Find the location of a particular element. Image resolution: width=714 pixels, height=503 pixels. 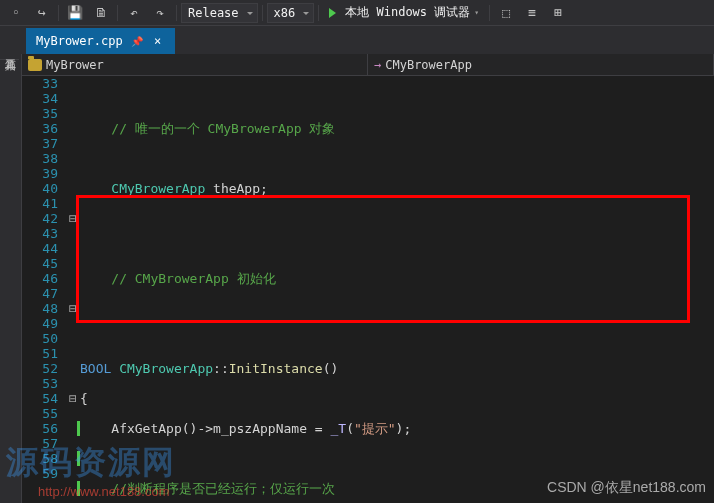

nav-back-icon: ◦ is located at coordinates (16, 13).